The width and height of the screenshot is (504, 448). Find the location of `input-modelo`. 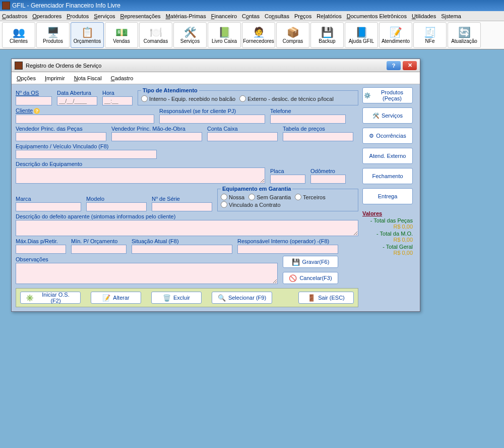

input-modelo is located at coordinates (116, 207).